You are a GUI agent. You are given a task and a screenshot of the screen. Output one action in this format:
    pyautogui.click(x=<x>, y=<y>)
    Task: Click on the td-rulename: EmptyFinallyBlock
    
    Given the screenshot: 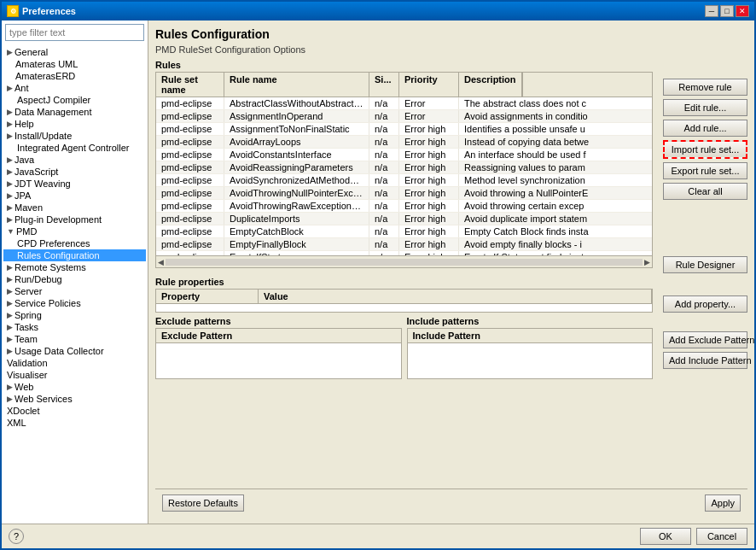 What is the action you would take?
    pyautogui.click(x=297, y=244)
    